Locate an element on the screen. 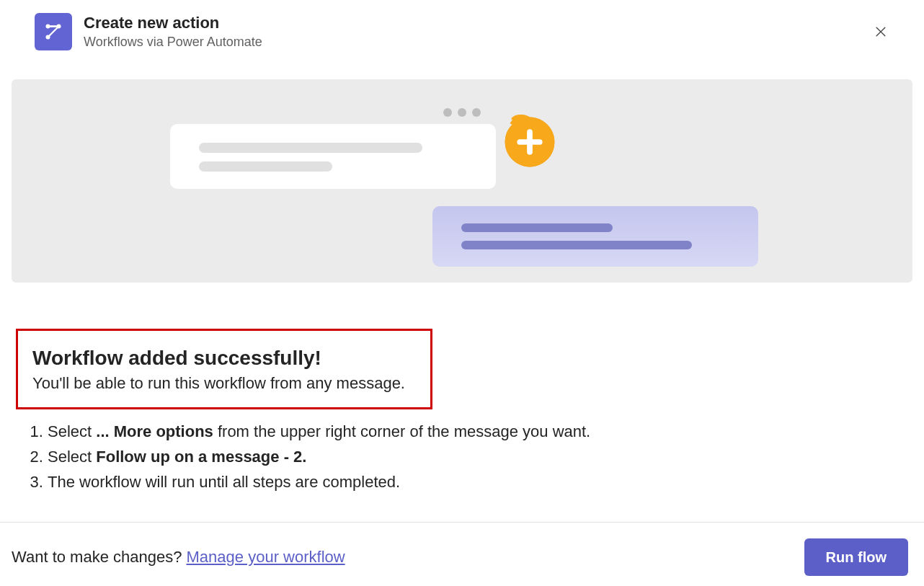 The width and height of the screenshot is (924, 586). hero-dots-icon is located at coordinates (462, 112).